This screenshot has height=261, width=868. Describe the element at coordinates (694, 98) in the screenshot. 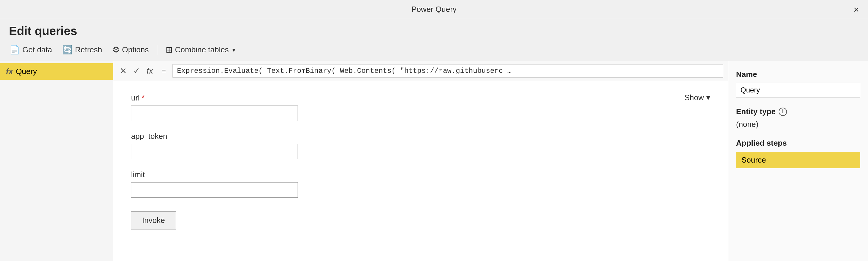

I see `show-label: Show` at that location.